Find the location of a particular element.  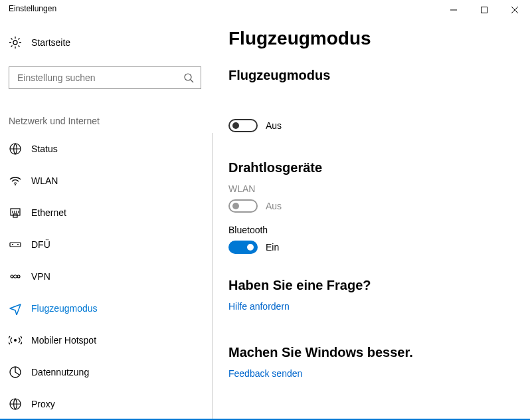

minimize-button is located at coordinates (454, 10).